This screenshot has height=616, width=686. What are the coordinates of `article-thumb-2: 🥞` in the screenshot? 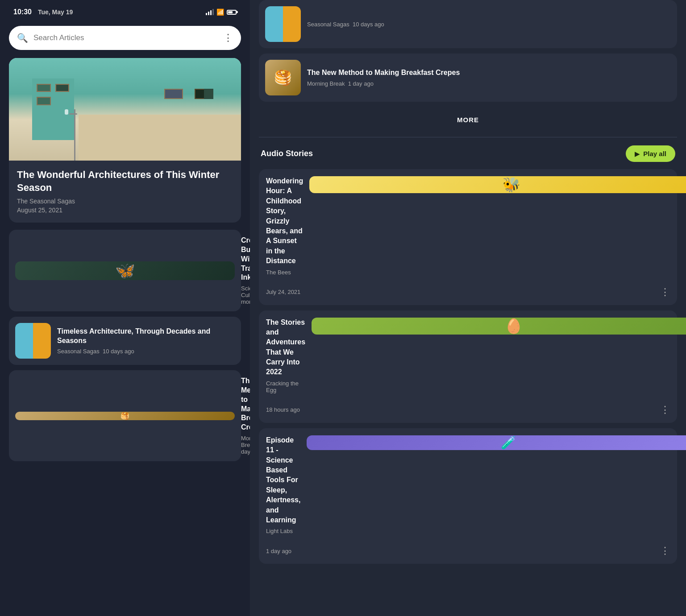 It's located at (125, 416).